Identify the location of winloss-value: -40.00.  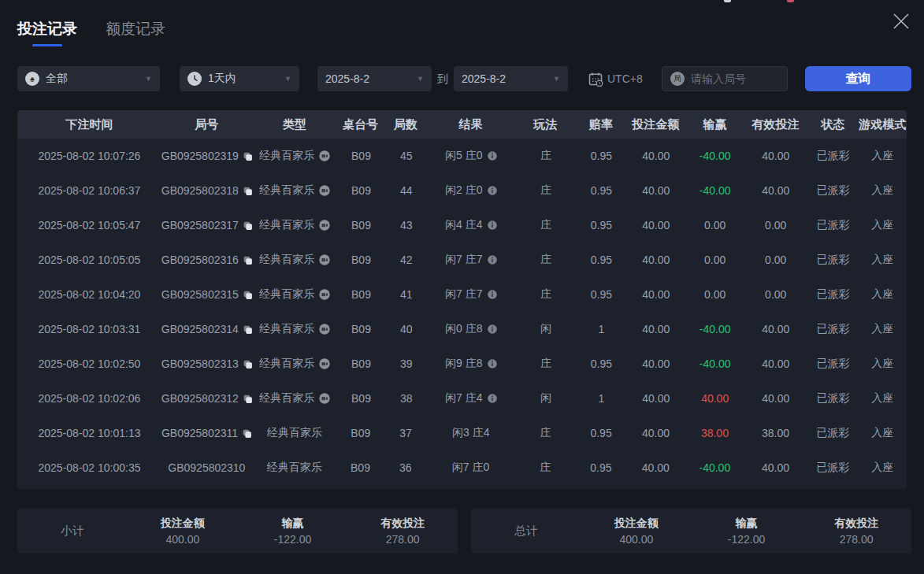
(715, 191).